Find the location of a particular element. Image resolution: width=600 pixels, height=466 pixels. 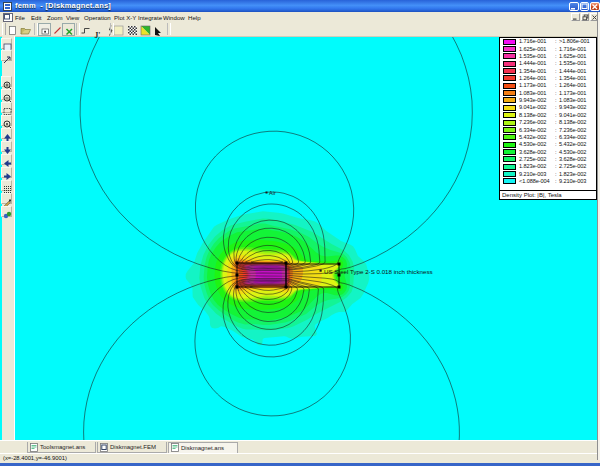

svg-text:US Steel Type 2-S 0.018 inch t: US Steel Type 2-S 0.018 inch thickness is located at coordinates (378, 272).